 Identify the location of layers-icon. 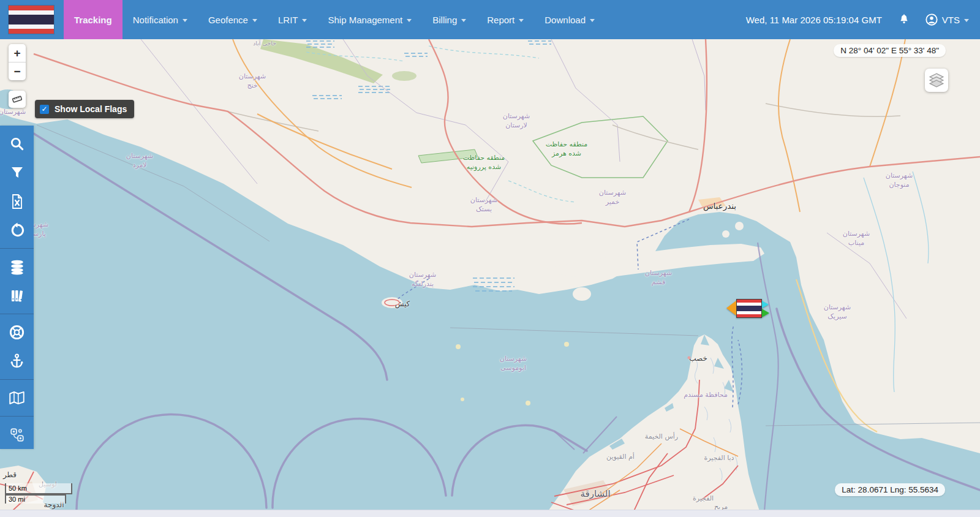
(937, 80).